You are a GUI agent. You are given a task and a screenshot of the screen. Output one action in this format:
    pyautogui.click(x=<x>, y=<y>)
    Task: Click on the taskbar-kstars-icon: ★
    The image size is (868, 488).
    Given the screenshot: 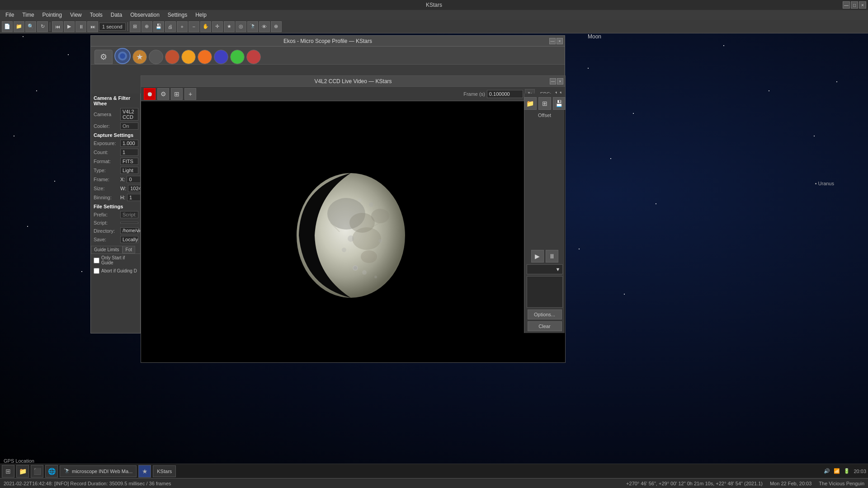 What is the action you would take?
    pyautogui.click(x=145, y=471)
    